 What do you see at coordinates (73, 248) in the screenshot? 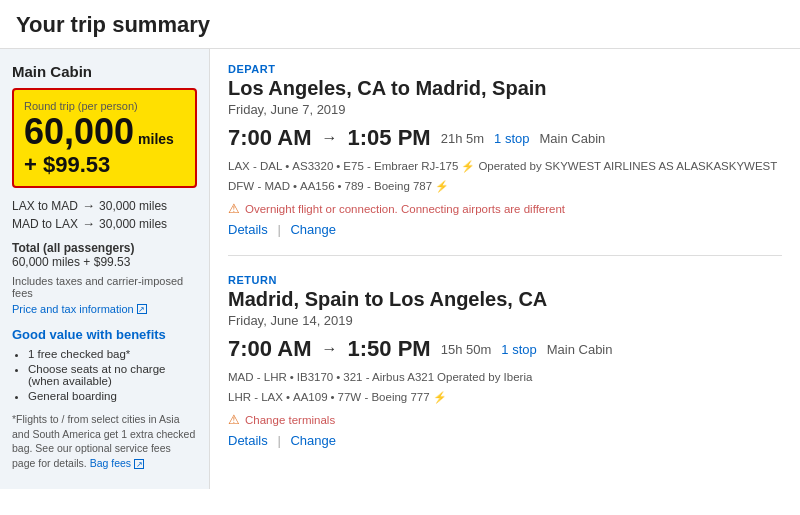
I see `total-label: Total (all passengers)` at bounding box center [73, 248].